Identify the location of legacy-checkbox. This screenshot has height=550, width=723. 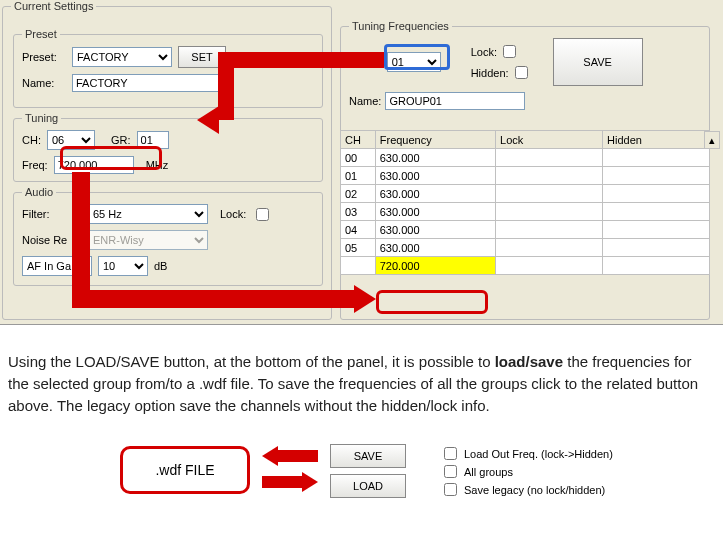
(450, 490).